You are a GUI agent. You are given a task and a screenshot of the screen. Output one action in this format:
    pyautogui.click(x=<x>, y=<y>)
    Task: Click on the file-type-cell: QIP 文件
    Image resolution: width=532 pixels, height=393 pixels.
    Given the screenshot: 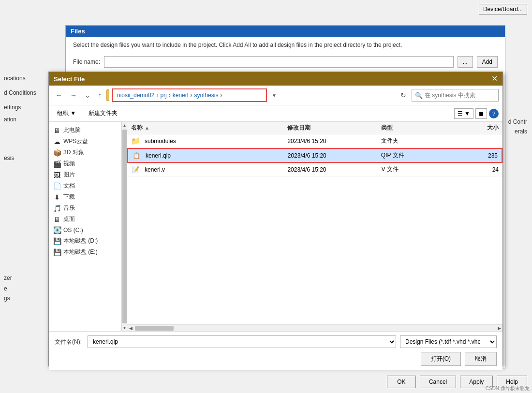 What is the action you would take?
    pyautogui.click(x=420, y=156)
    